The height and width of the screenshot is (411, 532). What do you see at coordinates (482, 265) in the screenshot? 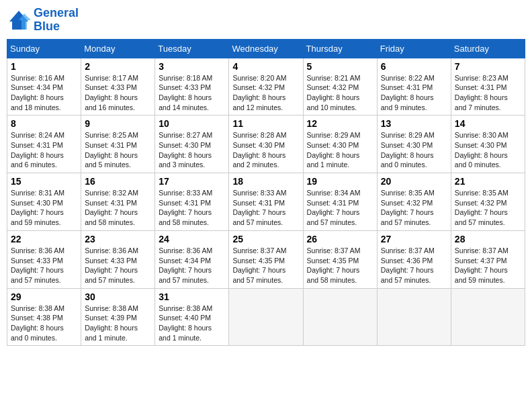
I see `cell-info: Sunrise: 8:37 AMSunset: 4:37 PMDaylight:…` at bounding box center [482, 265].